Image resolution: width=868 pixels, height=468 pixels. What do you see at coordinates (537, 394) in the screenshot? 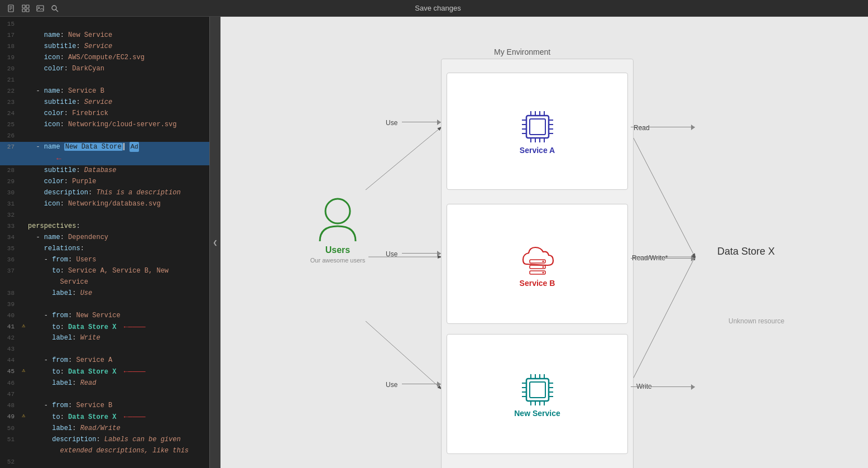
I see `new-service-node: New Service` at bounding box center [537, 394].